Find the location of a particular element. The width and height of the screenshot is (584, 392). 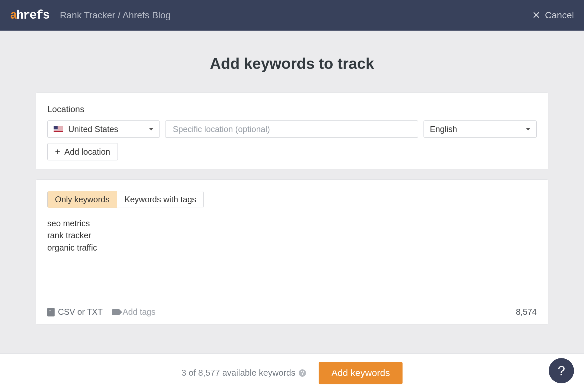

help-fab: ? is located at coordinates (561, 371).